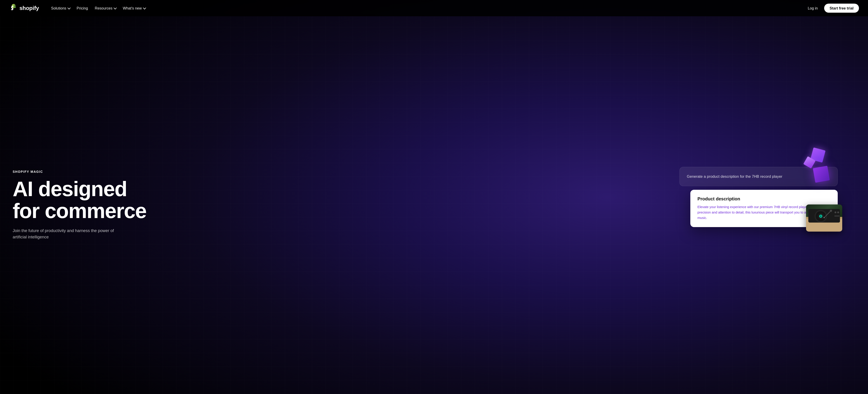 This screenshot has height=394, width=868. Describe the element at coordinates (134, 8) in the screenshot. I see `whats-new-nav-item: What's new` at that location.